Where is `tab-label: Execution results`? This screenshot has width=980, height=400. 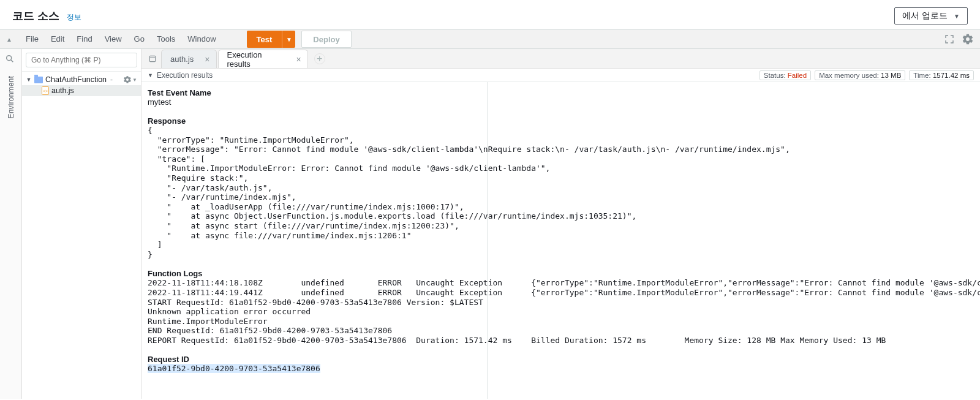
tab-label: Execution results is located at coordinates (256, 59).